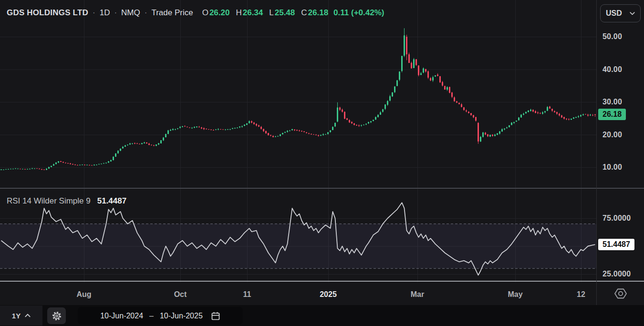 The width and height of the screenshot is (644, 326). Describe the element at coordinates (613, 70) in the screenshot. I see `price-axis-label: 40.00` at that location.